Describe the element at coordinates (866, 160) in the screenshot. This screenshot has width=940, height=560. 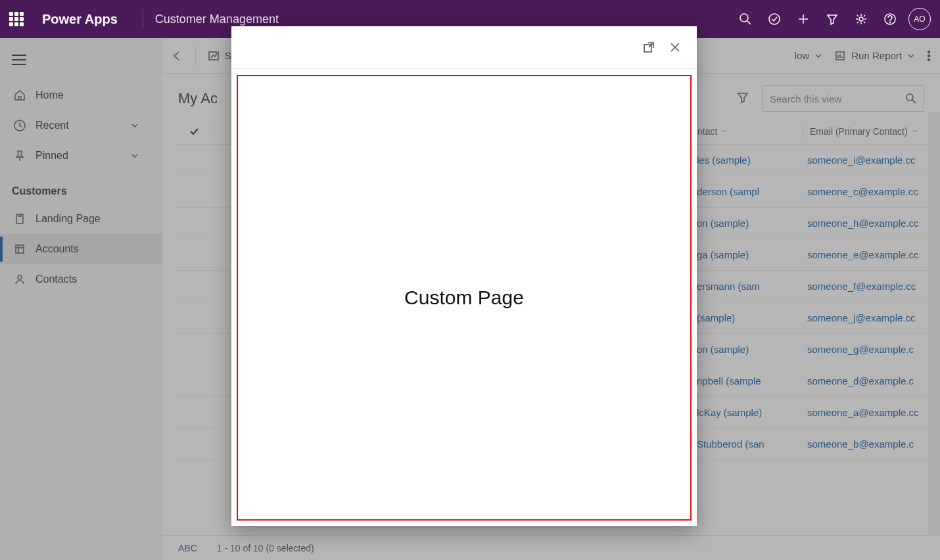
I see `cell-email: someone_i@example.cc` at that location.